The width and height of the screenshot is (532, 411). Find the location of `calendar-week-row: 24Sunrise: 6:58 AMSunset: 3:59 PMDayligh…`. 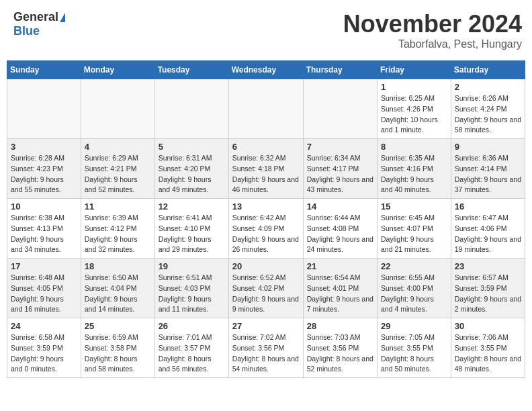

calendar-week-row: 24Sunrise: 6:58 AMSunset: 3:59 PMDayligh… is located at coordinates (266, 348).